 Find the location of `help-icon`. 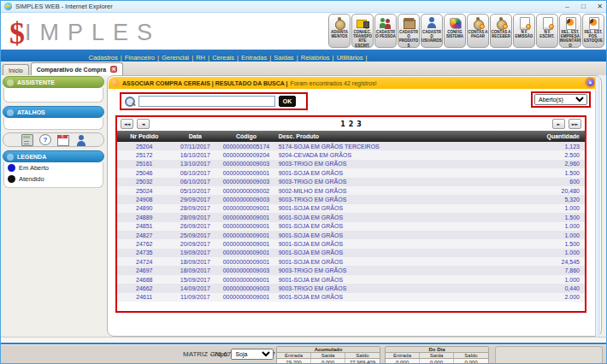

help-icon is located at coordinates (44, 140).